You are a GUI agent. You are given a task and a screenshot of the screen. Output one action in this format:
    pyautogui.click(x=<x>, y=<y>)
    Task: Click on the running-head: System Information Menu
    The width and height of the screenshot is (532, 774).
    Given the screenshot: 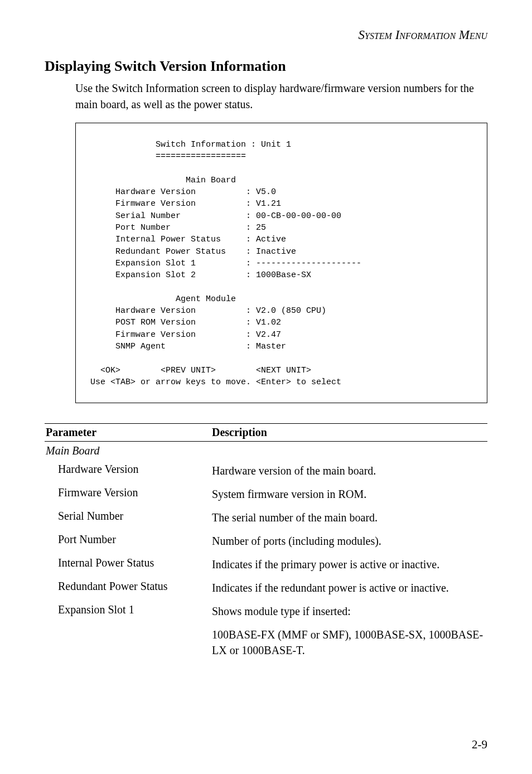 What is the action you would take?
    pyautogui.click(x=266, y=35)
    